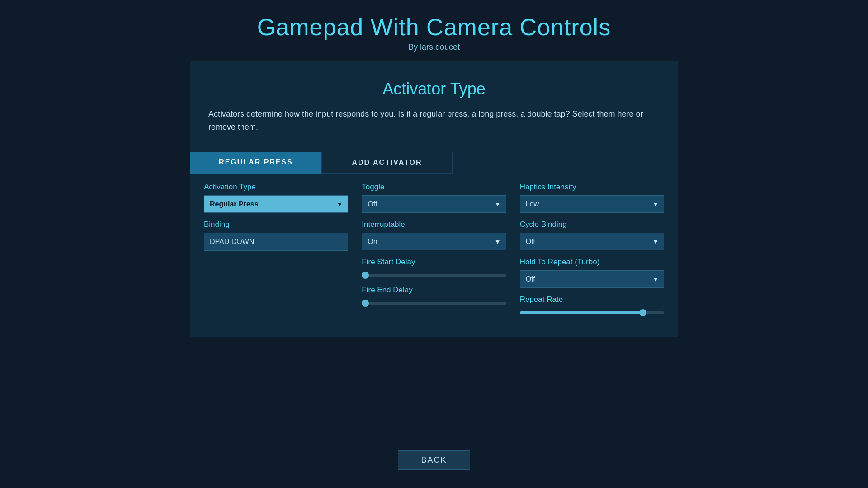 This screenshot has width=868, height=488. I want to click on interruptable-select: Off On, so click(434, 241).